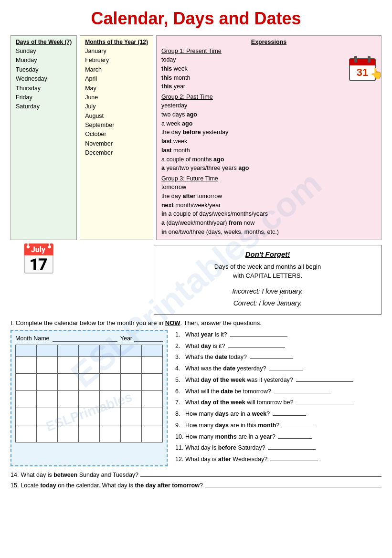  What do you see at coordinates (278, 347) in the screenshot?
I see `question-item: 2. What day is it?` at bounding box center [278, 347].